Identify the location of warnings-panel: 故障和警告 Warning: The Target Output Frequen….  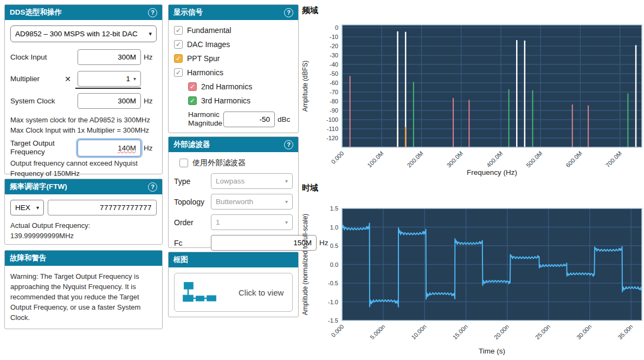
(83, 290).